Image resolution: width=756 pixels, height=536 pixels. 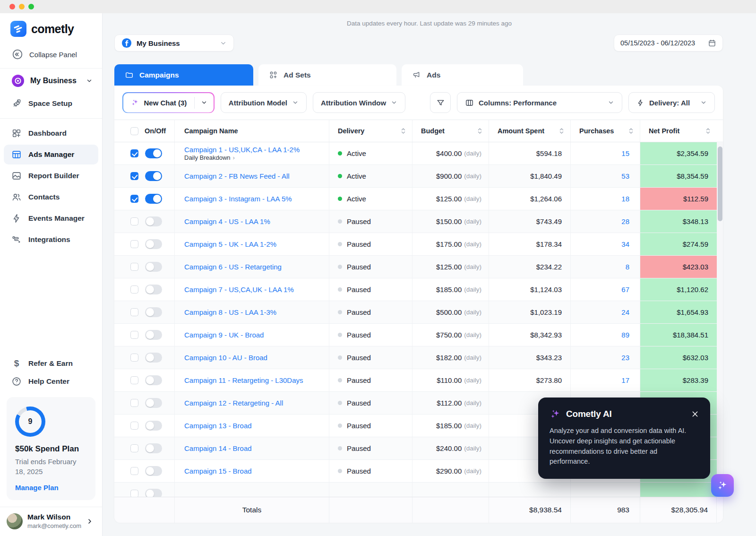 What do you see at coordinates (237, 176) in the screenshot?
I see `campaign-link: Campaign 2 - FB News Feed - All` at bounding box center [237, 176].